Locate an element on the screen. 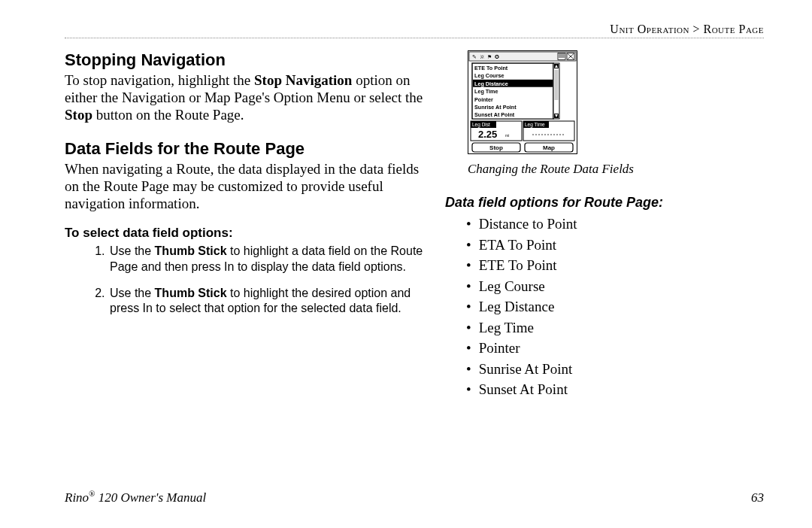  svg-text: Sunset At Point is located at coordinates (495, 114).